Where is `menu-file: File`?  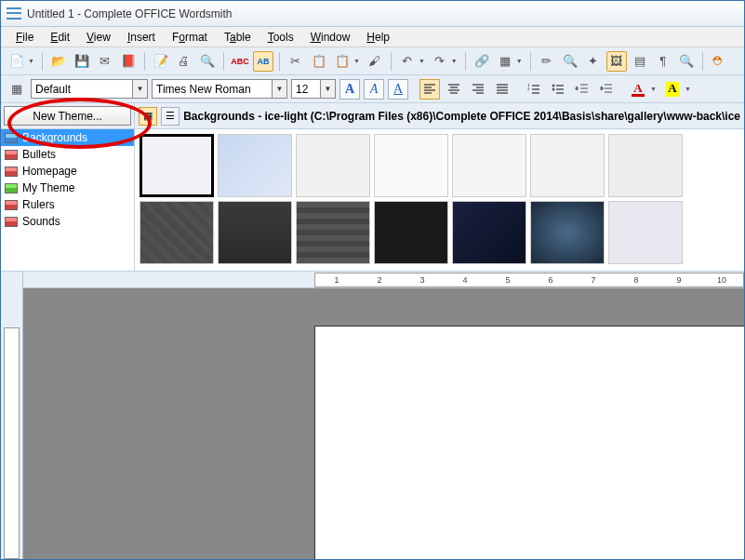
menu-file: File is located at coordinates (24, 37).